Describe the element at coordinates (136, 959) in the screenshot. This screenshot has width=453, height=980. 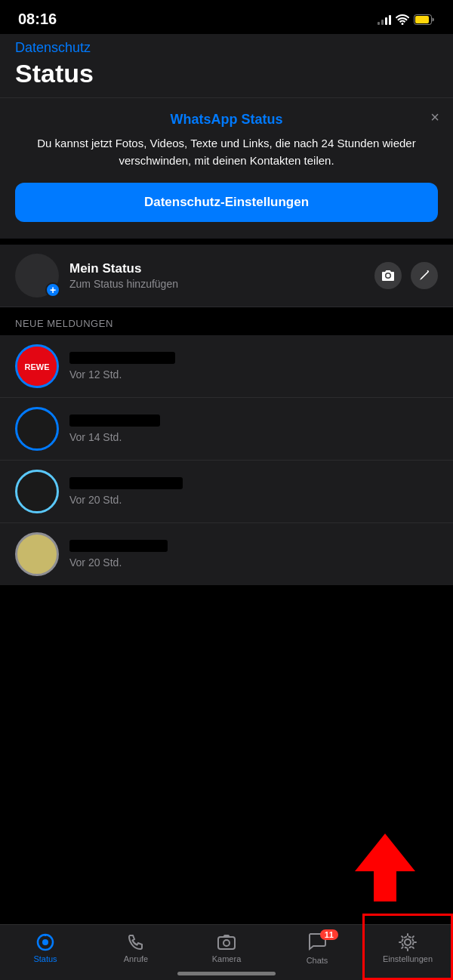
I see `tab-anrufe-label: Anrufe` at that location.